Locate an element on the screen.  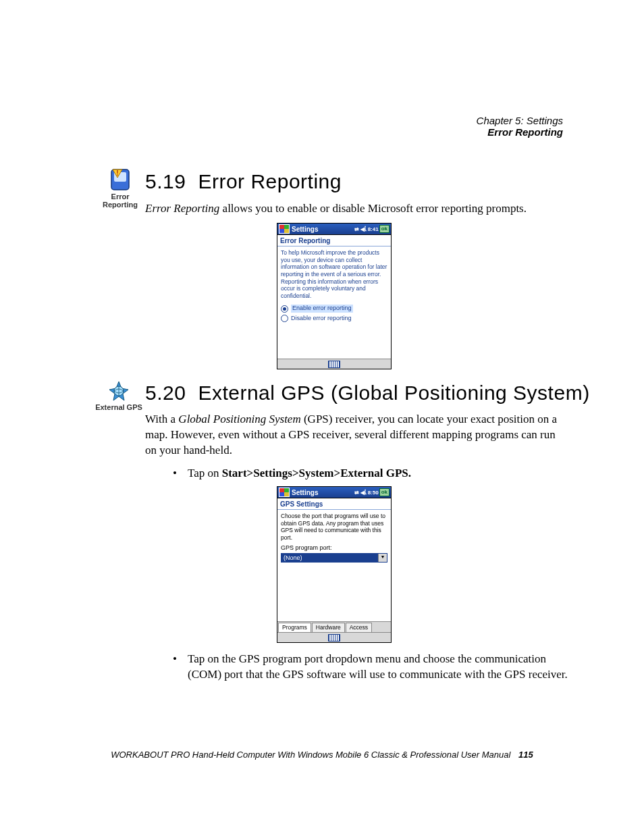
heading-title: Error Reporting is located at coordinates (270, 181).